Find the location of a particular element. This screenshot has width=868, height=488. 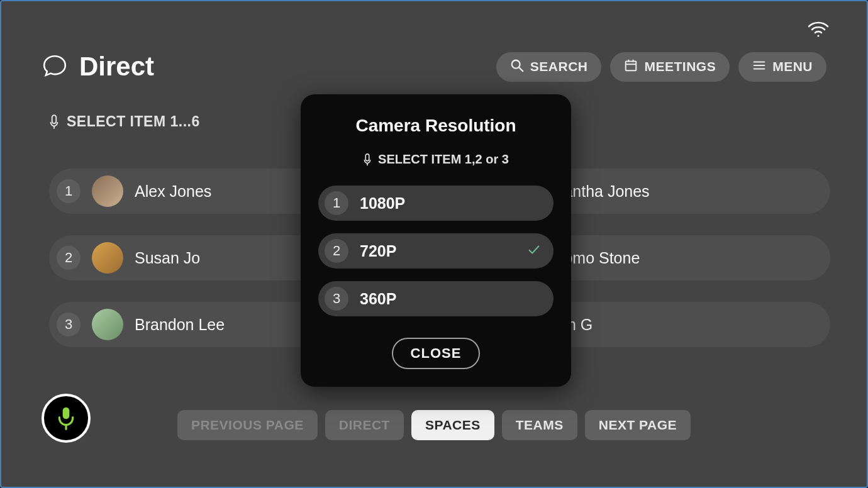

resolution-option: 11080P is located at coordinates (436, 203).